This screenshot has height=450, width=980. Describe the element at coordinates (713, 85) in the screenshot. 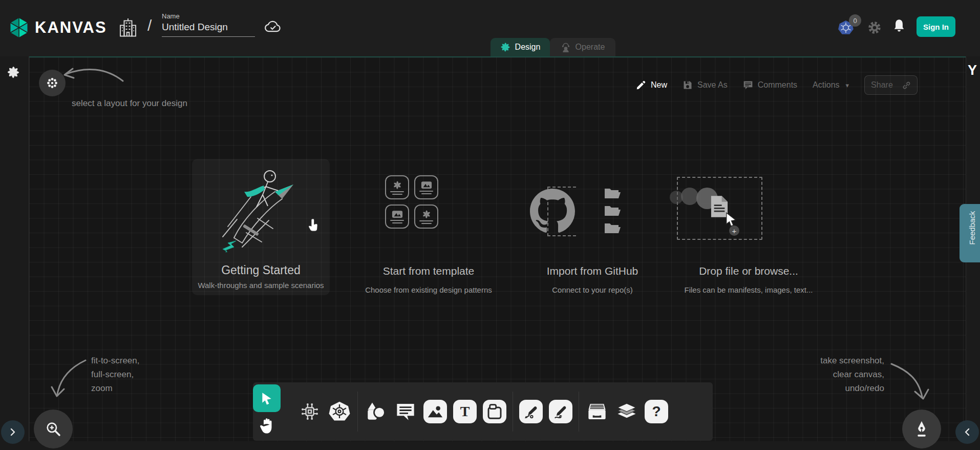

I see `save-as-label: Save As` at that location.